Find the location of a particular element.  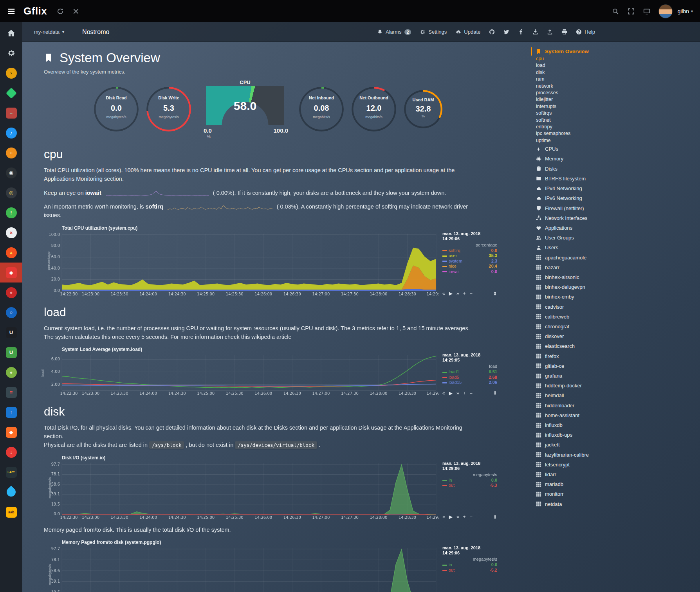

menu-section-item: Memory is located at coordinates (618, 159).